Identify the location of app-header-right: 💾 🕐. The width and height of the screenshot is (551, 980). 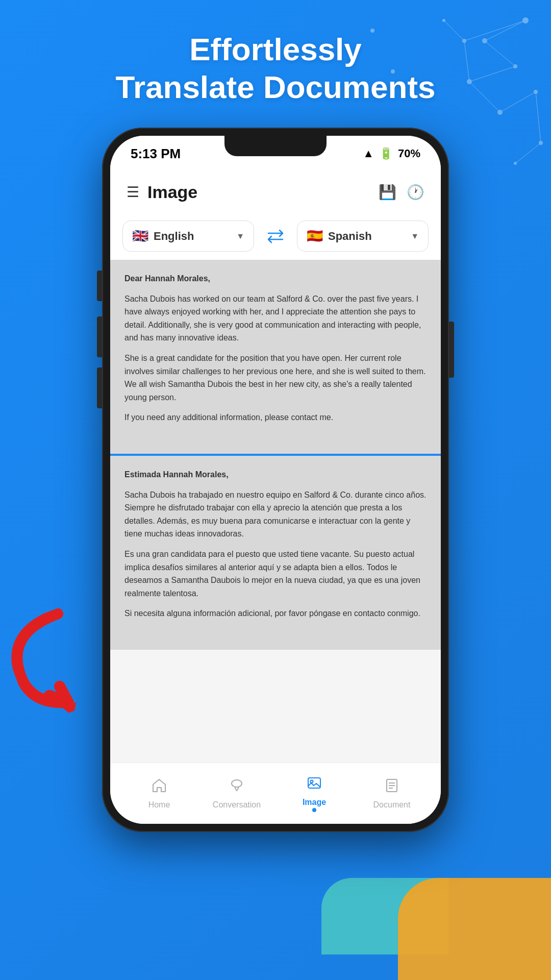
(402, 192).